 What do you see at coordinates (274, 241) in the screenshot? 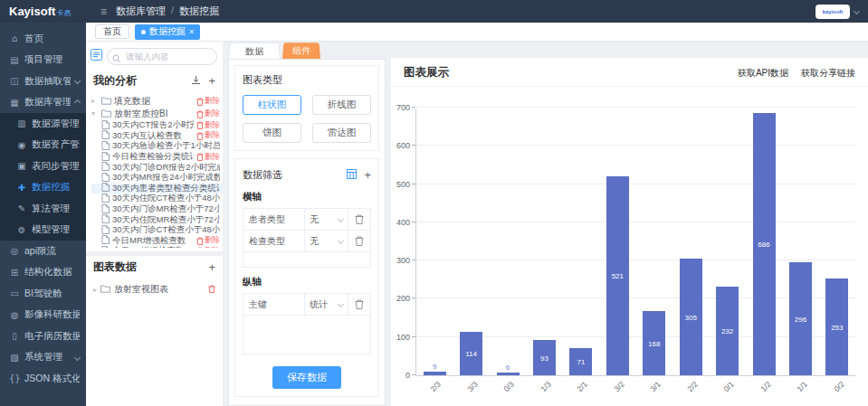
I see `field-name-input: 检查类型` at bounding box center [274, 241].